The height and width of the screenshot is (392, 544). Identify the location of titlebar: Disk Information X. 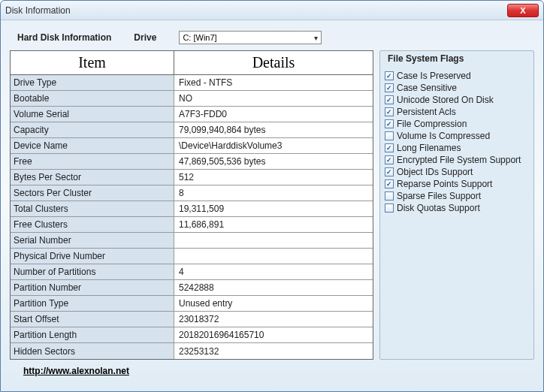
(272, 11).